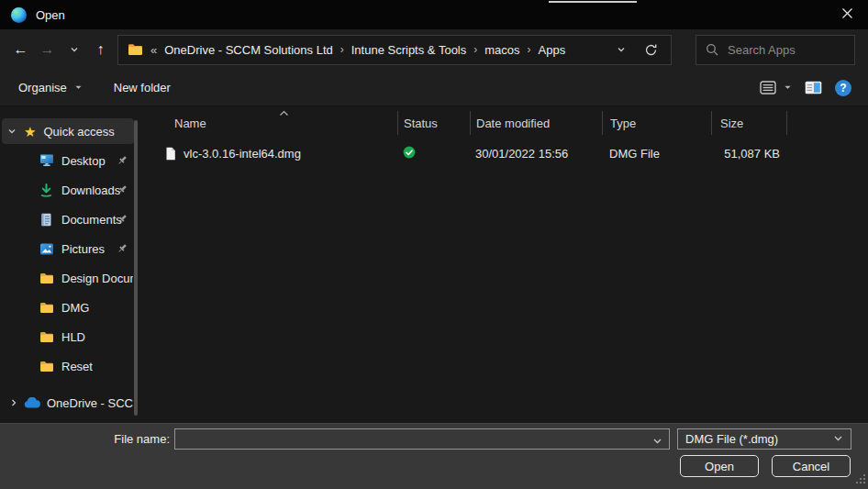 The width and height of the screenshot is (868, 489). Describe the element at coordinates (73, 307) in the screenshot. I see `sidebar-item-dmg: DMG` at that location.